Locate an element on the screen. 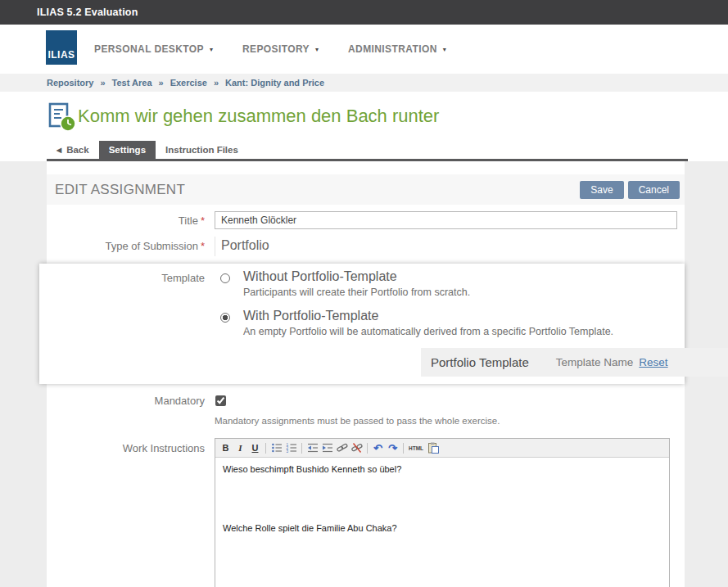 The image size is (728, 587). main-header: ILIAS PERSONAL DESKTOP ▾ REPOSITORY ▾ AD… is located at coordinates (364, 49).